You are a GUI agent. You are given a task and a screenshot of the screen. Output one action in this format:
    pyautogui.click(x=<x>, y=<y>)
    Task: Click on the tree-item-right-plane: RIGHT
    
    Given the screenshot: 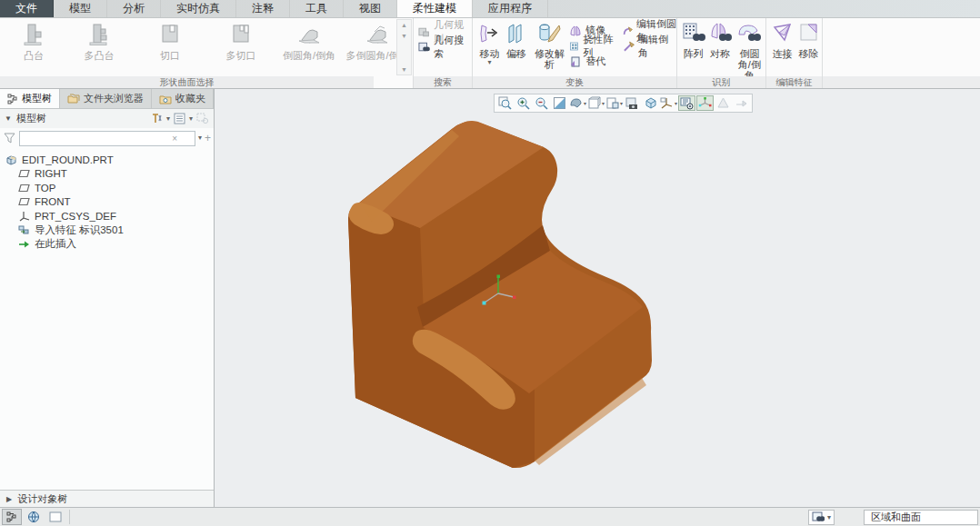 What is the action you would take?
    pyautogui.click(x=107, y=174)
    